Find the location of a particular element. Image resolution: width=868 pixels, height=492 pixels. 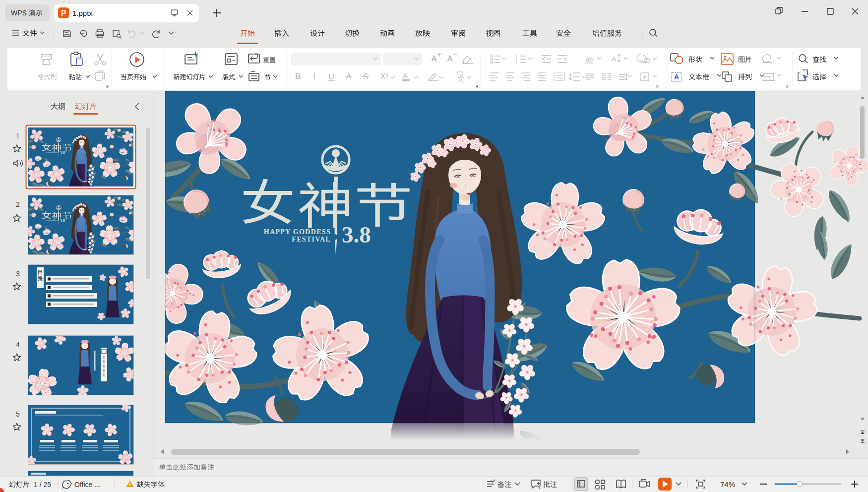

svg-text: B is located at coordinates (298, 76).